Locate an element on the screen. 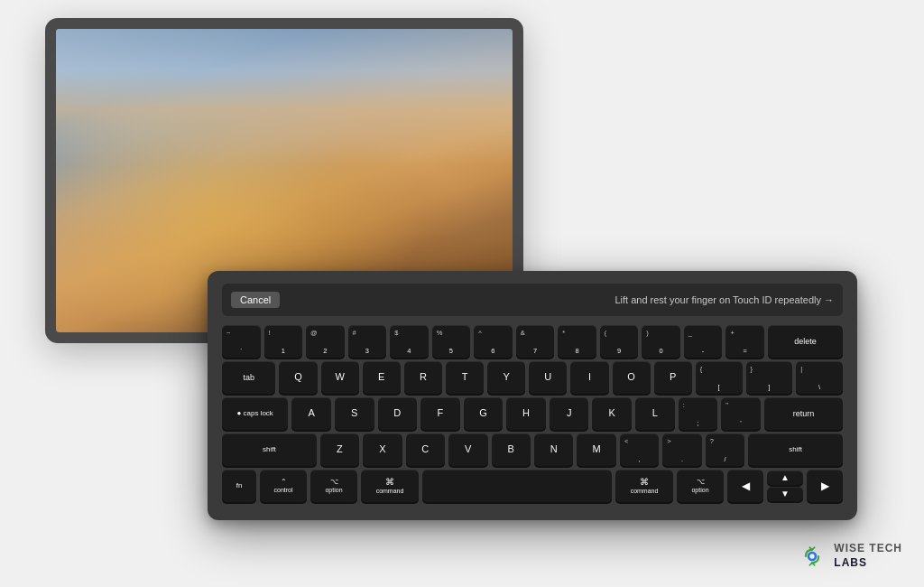  qwerty-row: tab Q W E R T Y U I O P { [ } ] | \ is located at coordinates (532, 377).